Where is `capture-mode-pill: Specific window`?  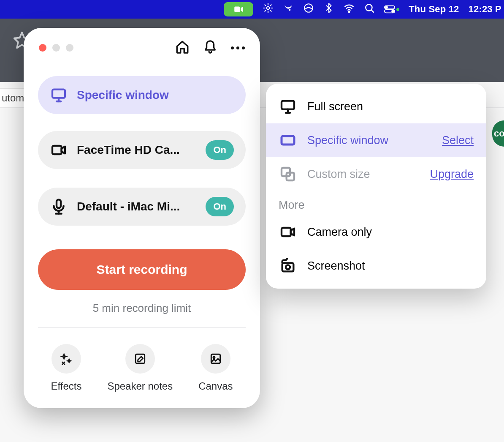 capture-mode-pill: Specific window is located at coordinates (142, 95).